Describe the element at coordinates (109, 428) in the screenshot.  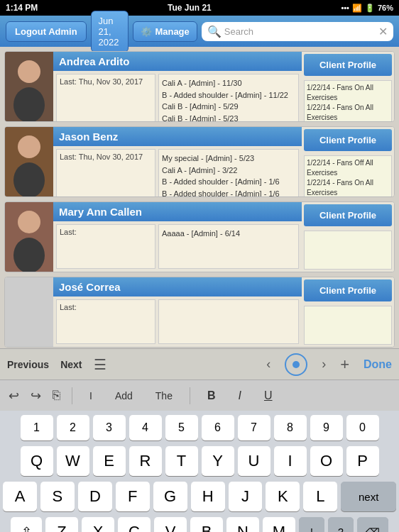
I see `key-3: 3` at that location.